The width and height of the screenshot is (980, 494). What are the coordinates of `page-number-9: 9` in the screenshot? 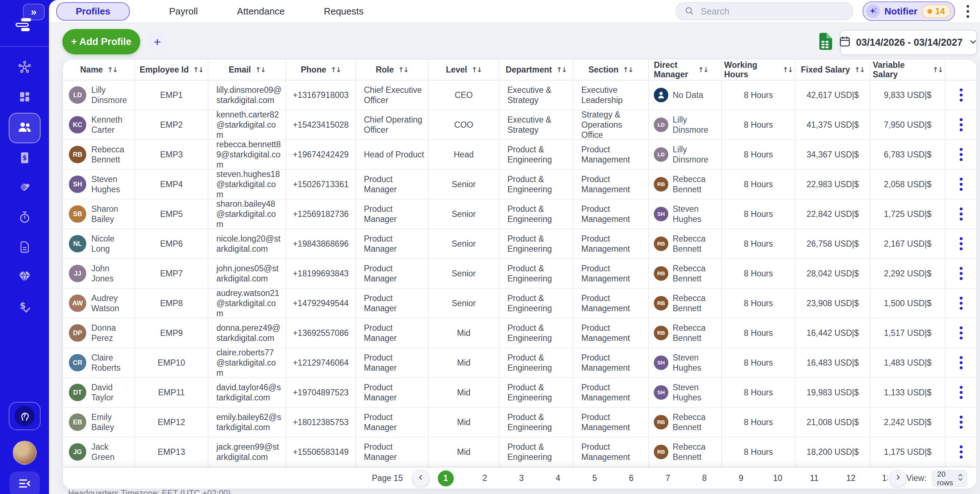 It's located at (741, 478).